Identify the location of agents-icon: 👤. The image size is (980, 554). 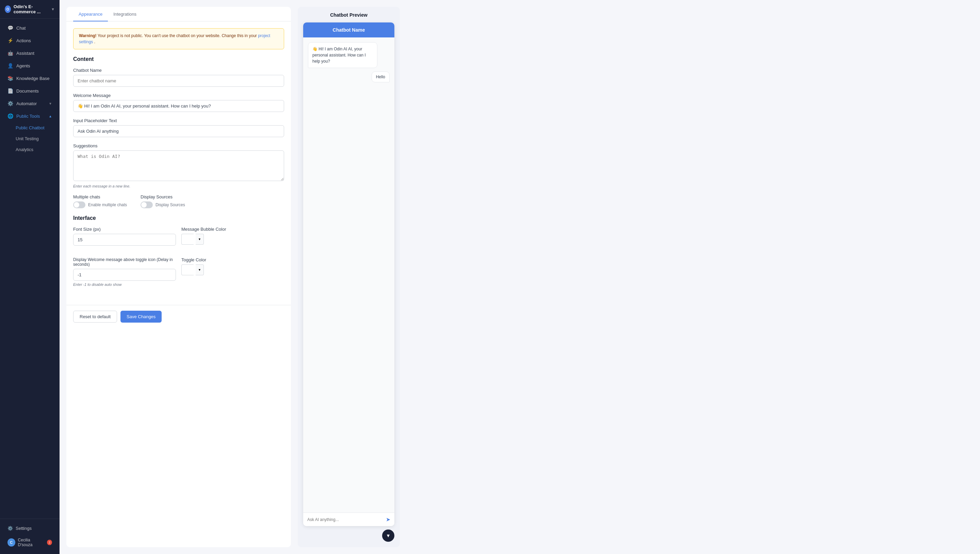
(10, 65).